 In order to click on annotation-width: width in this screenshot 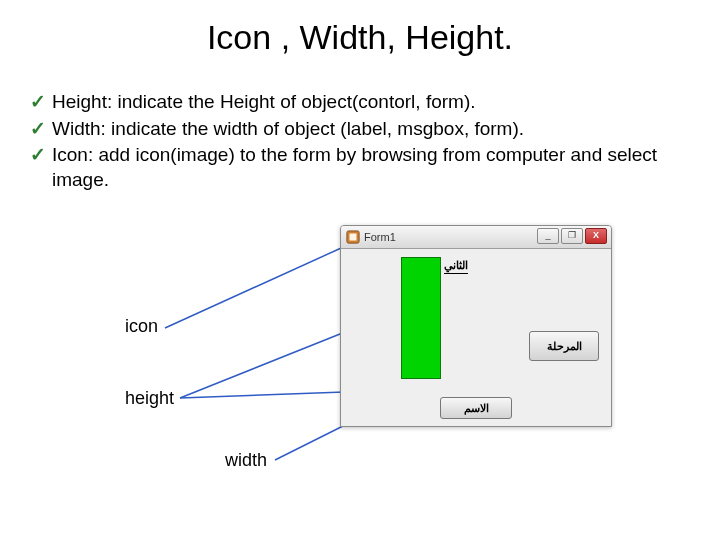, I will do `click(246, 460)`.